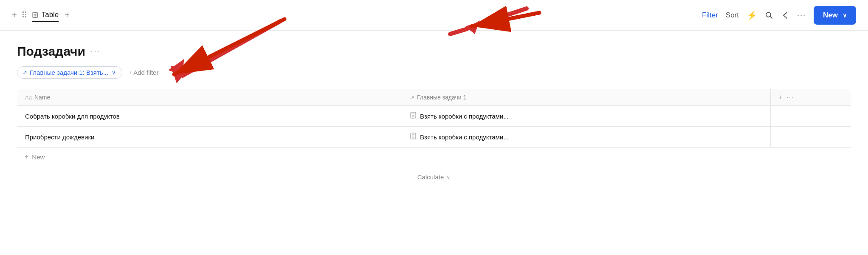  Describe the element at coordinates (434, 98) in the screenshot. I see `table-header-row: Aa Name ↗ Главные задачи 1 + ···` at that location.